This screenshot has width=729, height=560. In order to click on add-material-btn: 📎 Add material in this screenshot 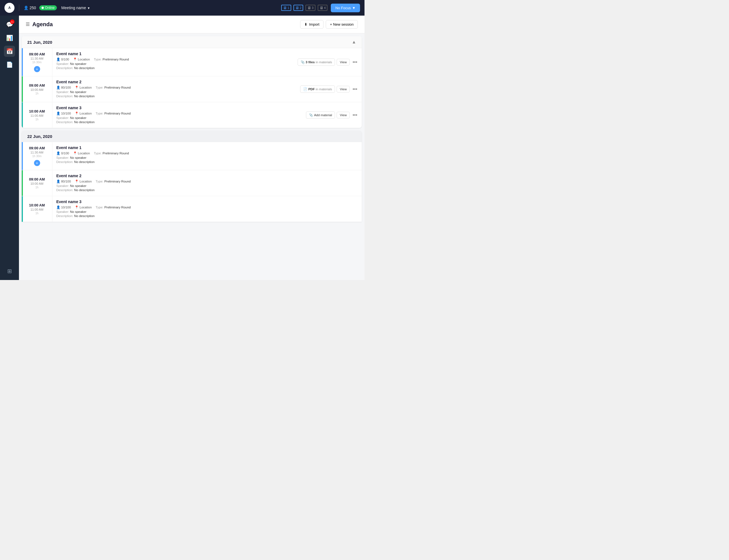, I will do `click(321, 115)`.